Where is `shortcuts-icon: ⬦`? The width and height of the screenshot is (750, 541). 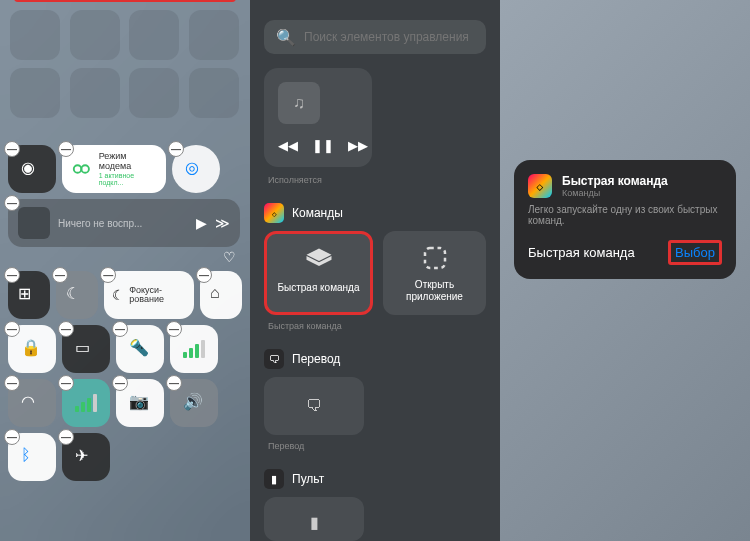 shortcuts-icon: ⬦ is located at coordinates (274, 213).